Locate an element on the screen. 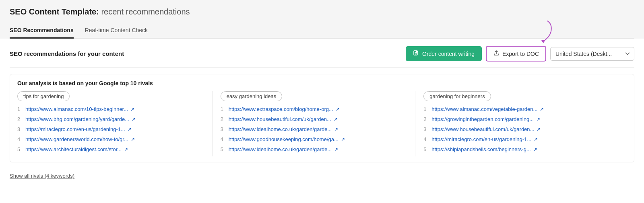  url-row: 1https://www.almanac.com/vegetable-garde… is located at coordinates (521, 109).